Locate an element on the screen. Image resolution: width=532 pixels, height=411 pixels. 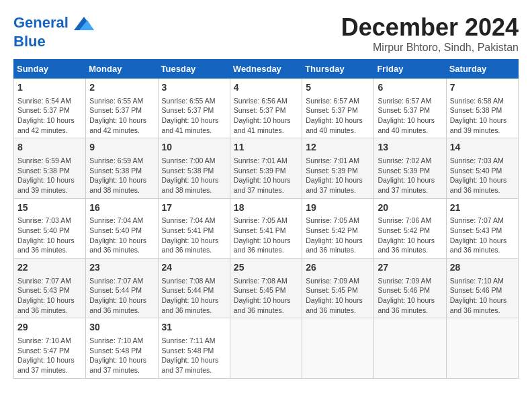
day-info: Sunrise: 7:05 AM Sunset: 5:42 PM Dayligh… is located at coordinates (338, 235).